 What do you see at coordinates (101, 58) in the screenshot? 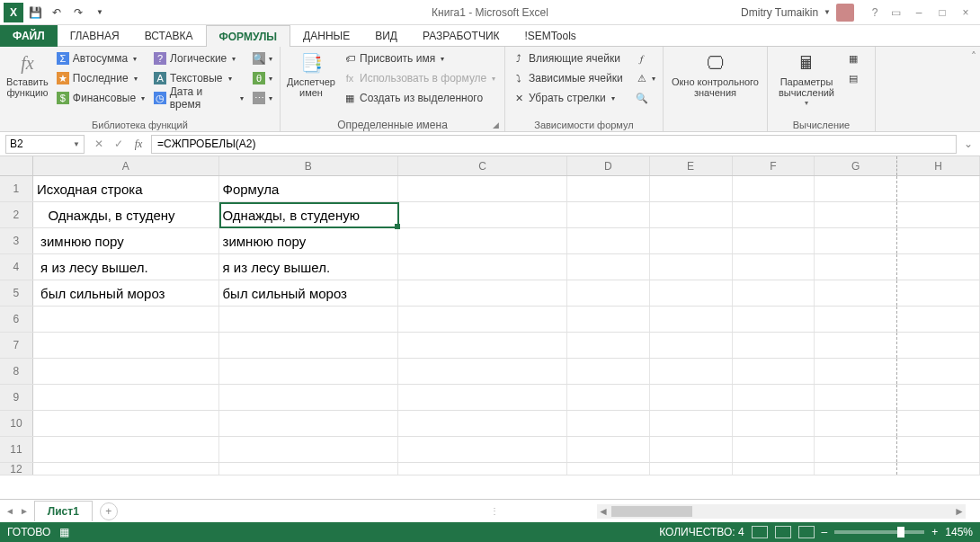
I see `autosum-button: ΣАвтосумма▾` at bounding box center [101, 58].